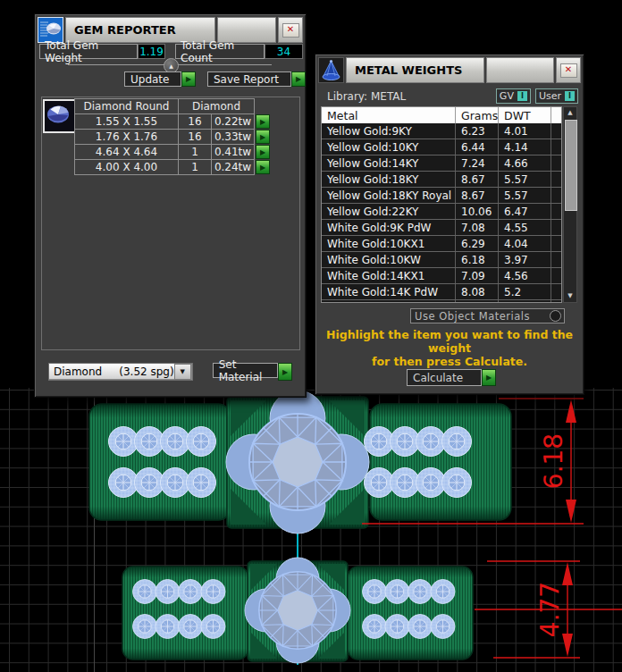 This screenshot has height=672, width=622. What do you see at coordinates (513, 97) in the screenshot?
I see `gv-toggle-button: GV I` at bounding box center [513, 97].